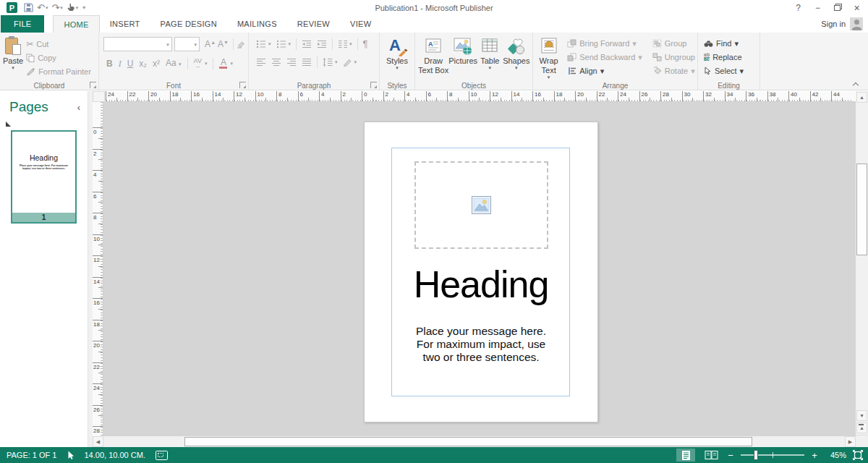 This screenshot has height=463, width=868. I want to click on tab-insert: INSERT, so click(125, 24).